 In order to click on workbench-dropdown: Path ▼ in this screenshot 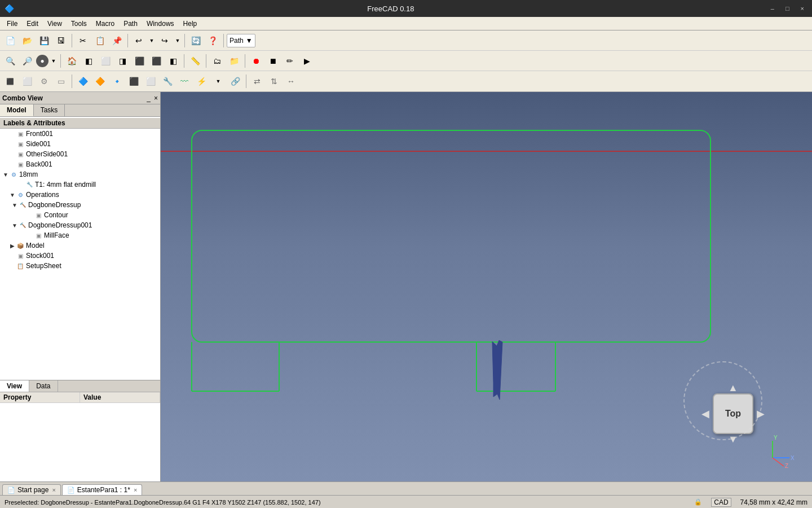, I will do `click(241, 41)`.